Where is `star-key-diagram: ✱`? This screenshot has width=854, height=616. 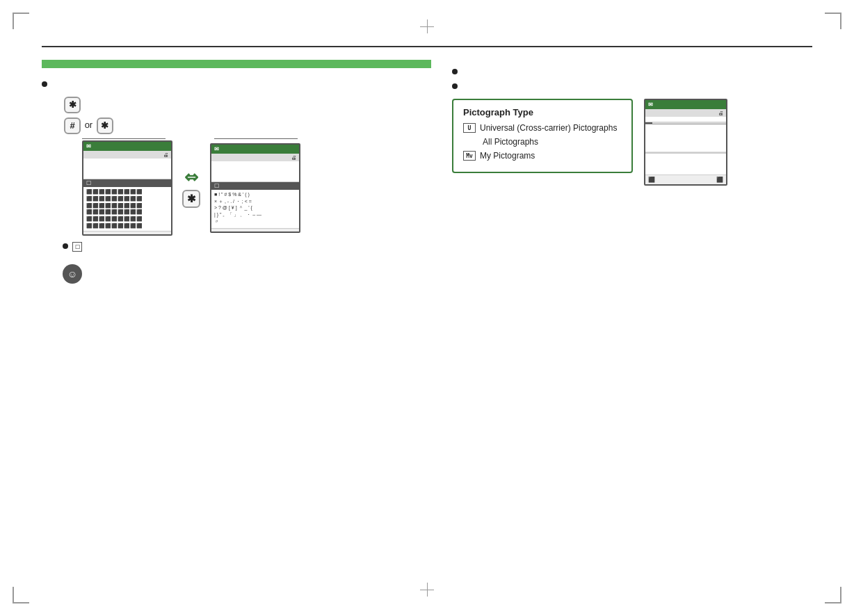
star-key-diagram: ✱ is located at coordinates (191, 199).